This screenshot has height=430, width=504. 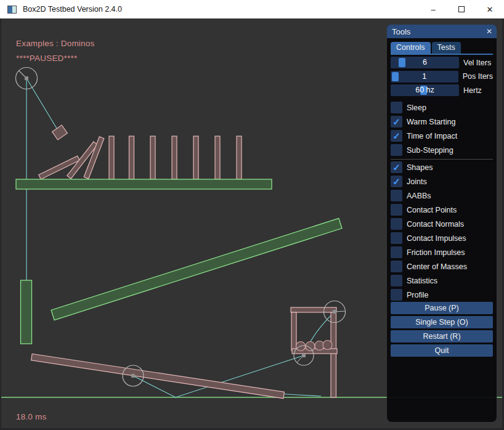 I want to click on button-restart-r: Restart (R), so click(x=442, y=336).